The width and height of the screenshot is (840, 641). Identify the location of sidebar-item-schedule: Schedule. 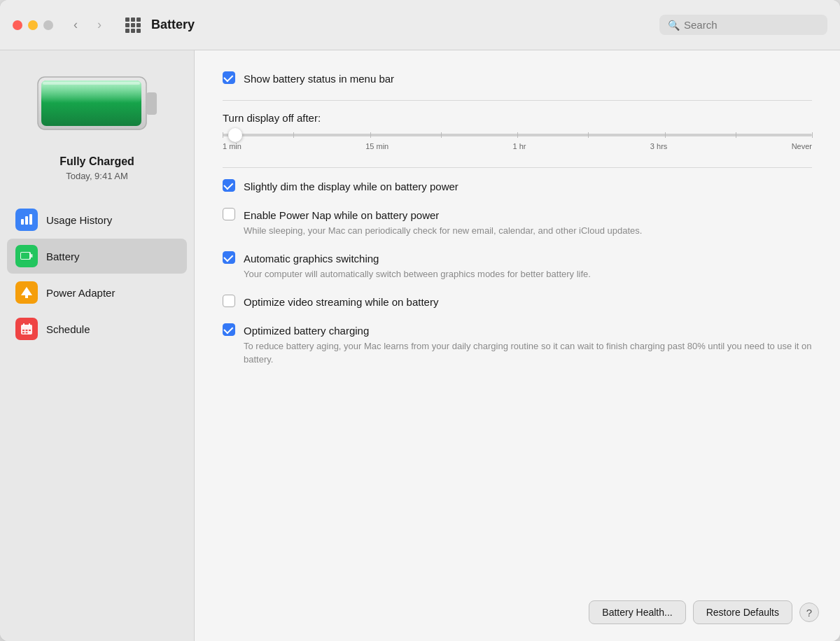
(97, 329).